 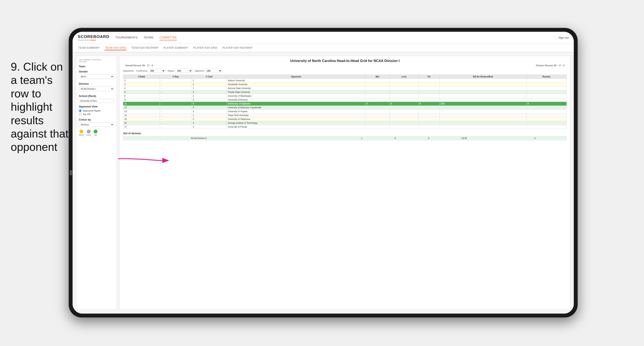 I want to click on out-of-division-section: Out of division NCAA Division II 1 0 0, so click(x=345, y=136).